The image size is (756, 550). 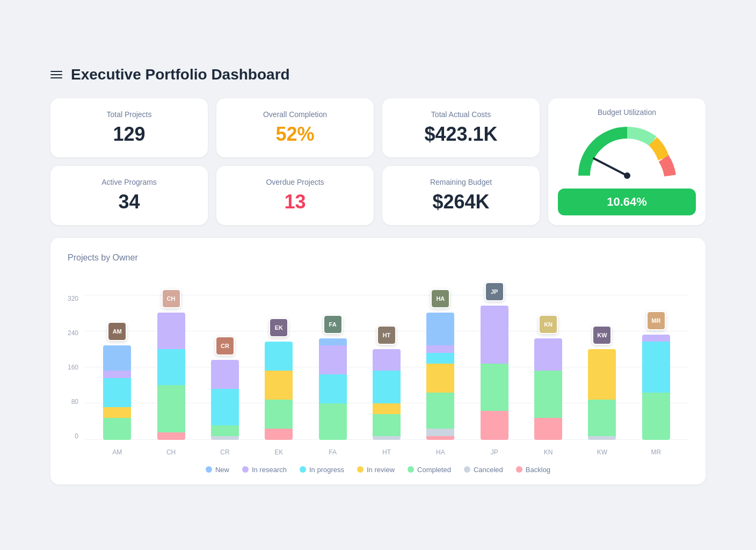 What do you see at coordinates (461, 182) in the screenshot?
I see `kpi-label: Remaining Budget` at bounding box center [461, 182].